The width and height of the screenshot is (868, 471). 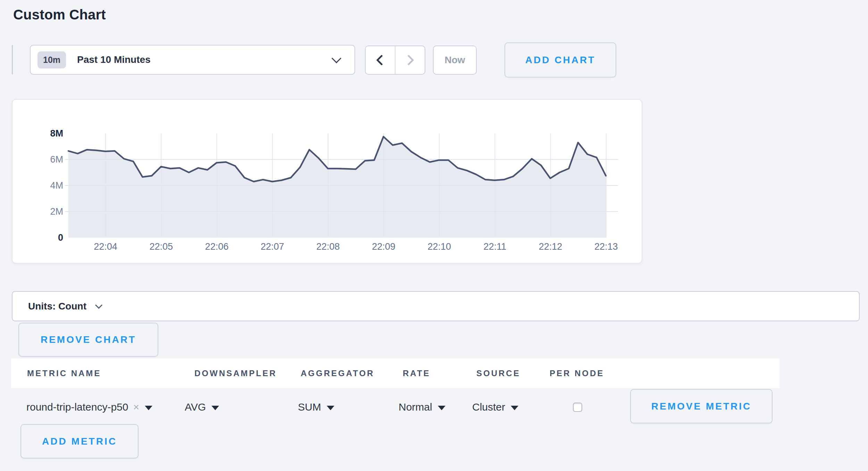 I want to click on svg-text: 22:05, so click(x=161, y=247).